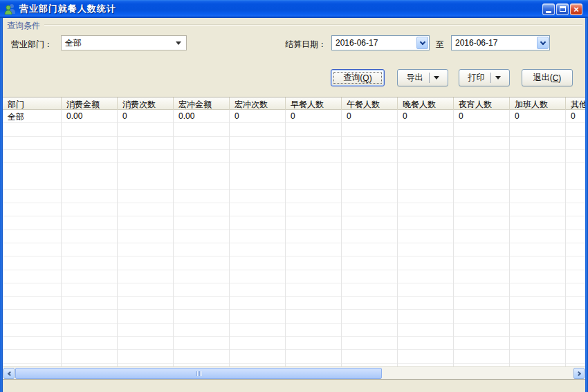  What do you see at coordinates (32, 44) in the screenshot?
I see `department-label: 营业部门：` at bounding box center [32, 44].